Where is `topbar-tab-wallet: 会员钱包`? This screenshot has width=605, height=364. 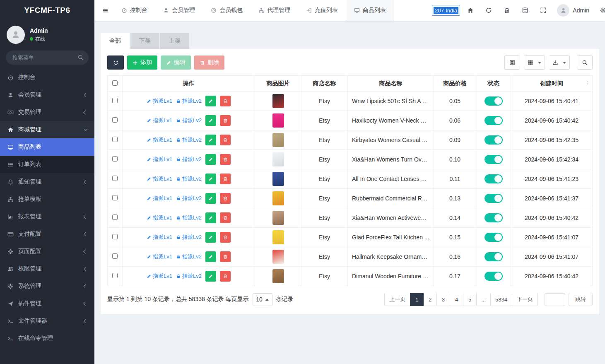
topbar-tab-wallet: 会员钱包 is located at coordinates (227, 10).